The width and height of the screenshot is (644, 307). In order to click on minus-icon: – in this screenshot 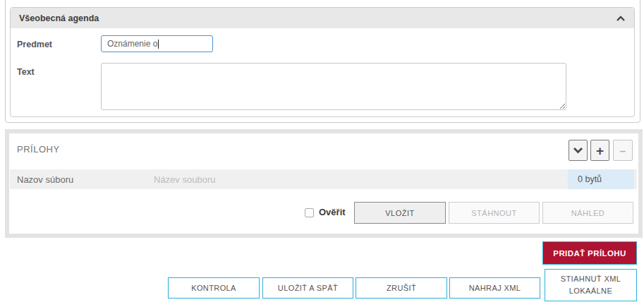, I will do `click(623, 151)`.